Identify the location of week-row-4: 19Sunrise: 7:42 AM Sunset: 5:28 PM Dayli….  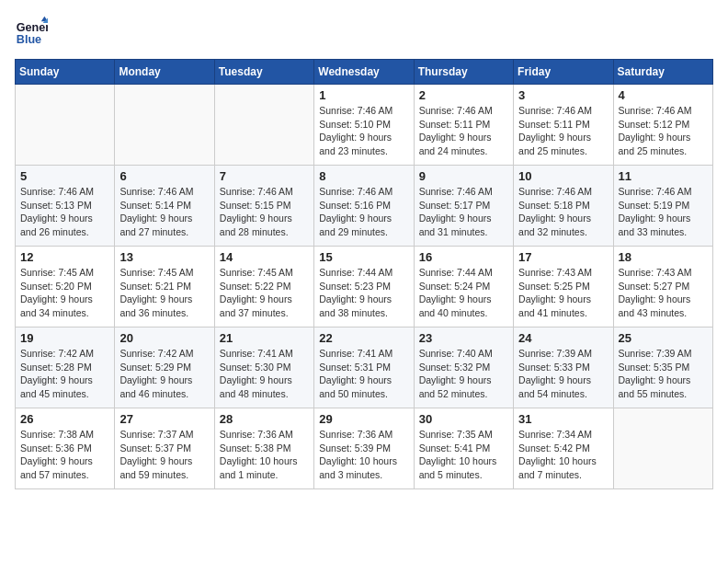
(364, 368).